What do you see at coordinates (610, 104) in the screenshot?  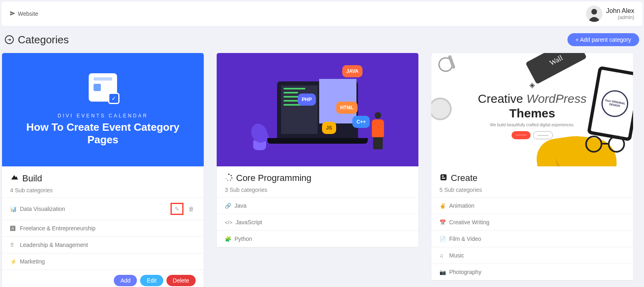 I see `tablet-decoration: Your ORIGINAL DESIGN` at bounding box center [610, 104].